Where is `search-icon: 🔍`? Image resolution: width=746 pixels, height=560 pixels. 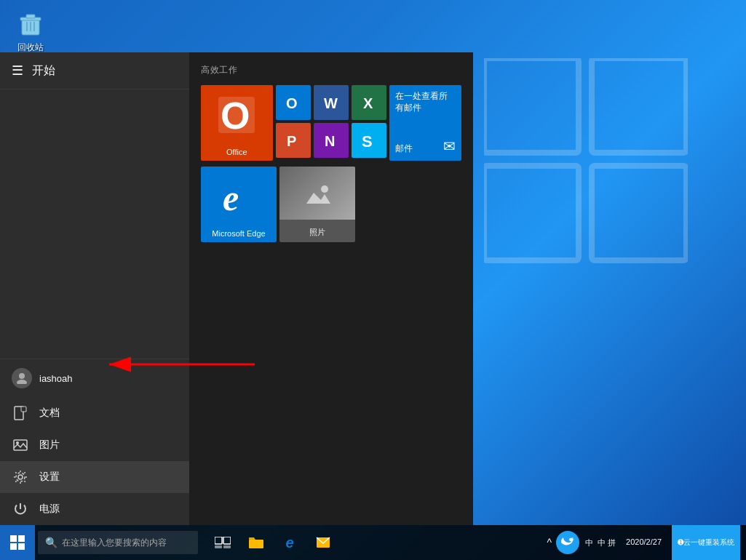 search-icon: 🔍 is located at coordinates (51, 543).